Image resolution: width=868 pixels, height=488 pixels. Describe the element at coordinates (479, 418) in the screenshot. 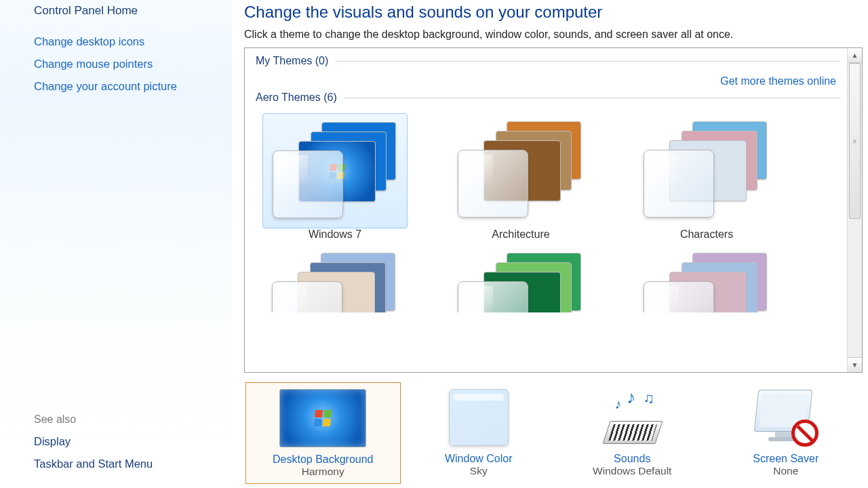

I see `window-color-icon` at that location.